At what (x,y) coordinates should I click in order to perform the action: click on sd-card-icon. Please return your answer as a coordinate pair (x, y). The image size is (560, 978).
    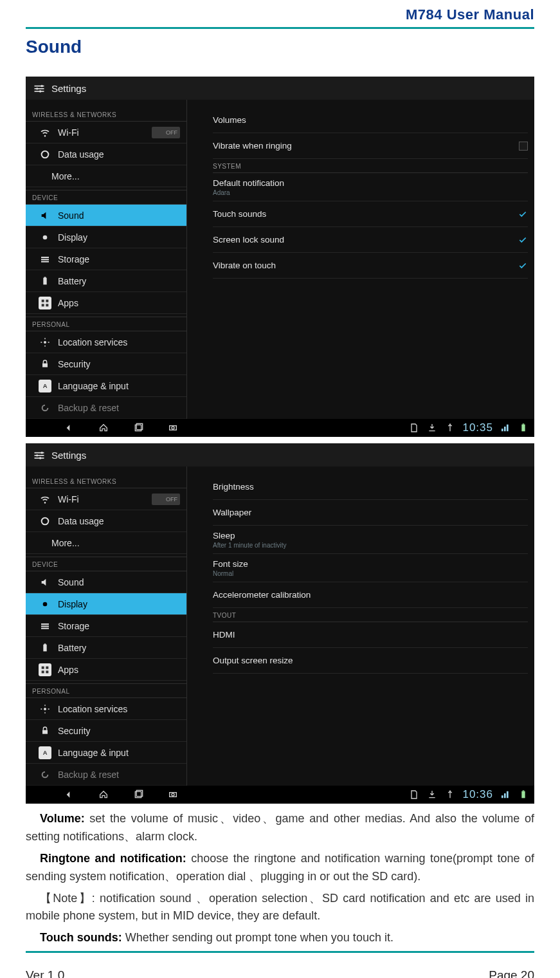
    Looking at the image, I should click on (414, 428).